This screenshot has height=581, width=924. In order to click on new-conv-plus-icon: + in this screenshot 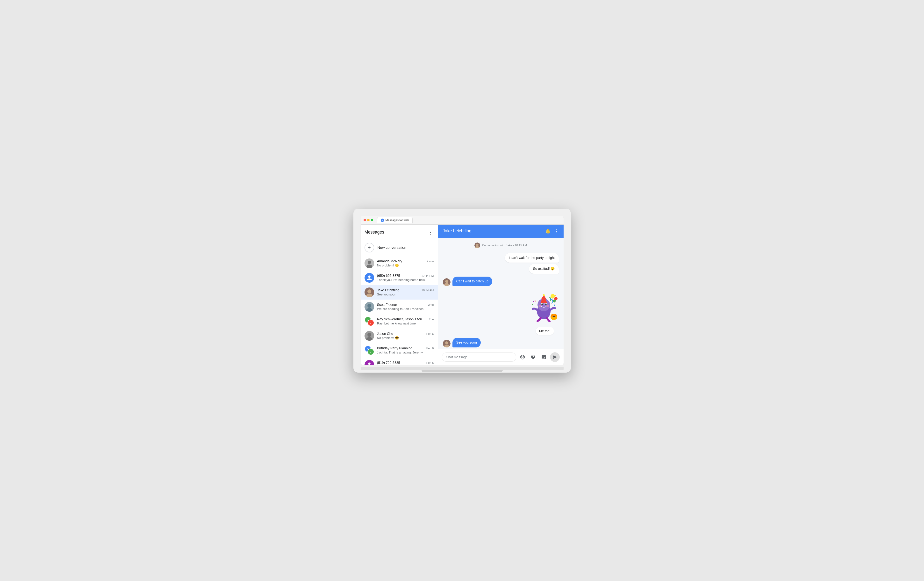, I will do `click(369, 247)`.